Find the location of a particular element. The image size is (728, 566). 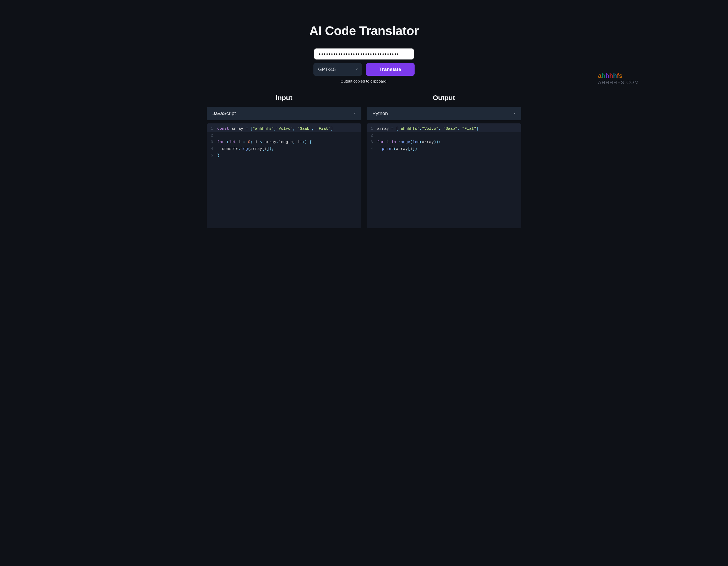

line-content: const array = ["ahhhhfs","Volvo", "Saab"… is located at coordinates (289, 129).